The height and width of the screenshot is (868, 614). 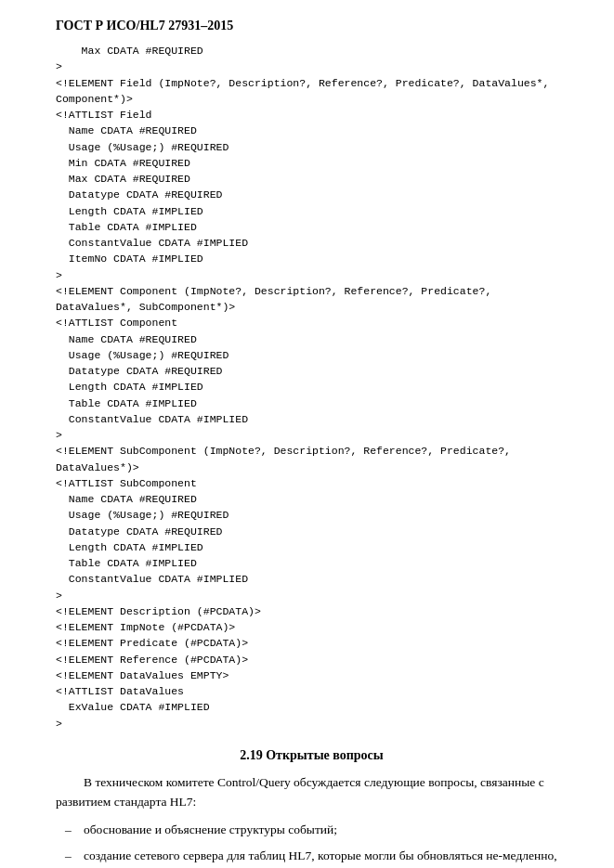 What do you see at coordinates (312, 793) in the screenshot?
I see `section-paragraph1: В техническом комитете Control/Query обс…` at bounding box center [312, 793].